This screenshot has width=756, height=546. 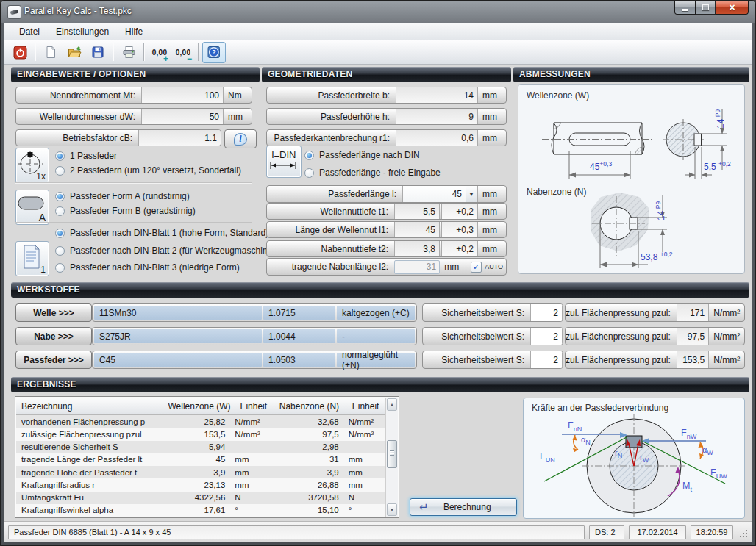 What do you see at coordinates (51, 52) in the screenshot?
I see `new-document-icon` at bounding box center [51, 52].